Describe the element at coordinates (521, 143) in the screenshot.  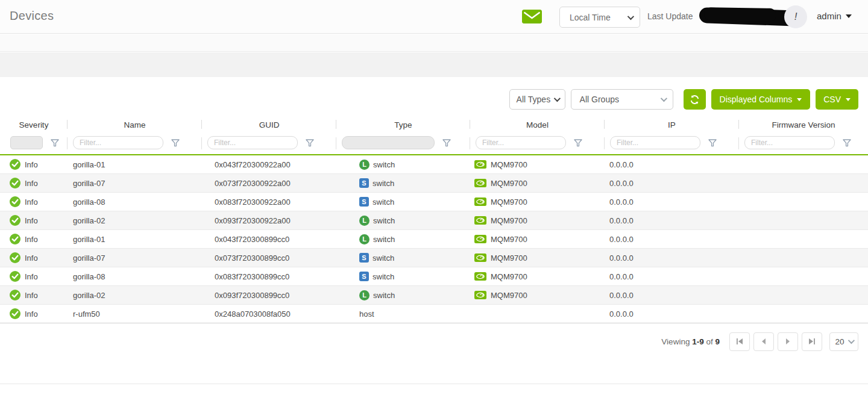
I see `filter-input-model` at that location.